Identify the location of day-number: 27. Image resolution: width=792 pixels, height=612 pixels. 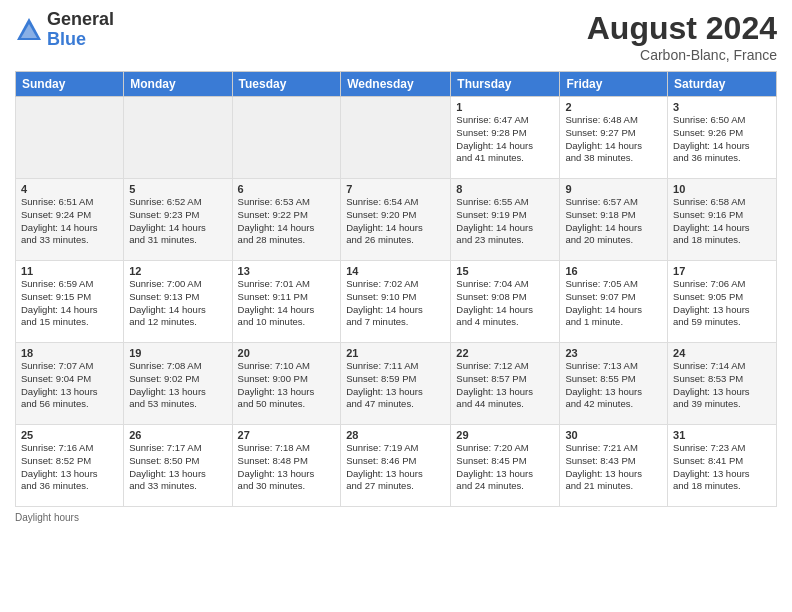
(287, 435).